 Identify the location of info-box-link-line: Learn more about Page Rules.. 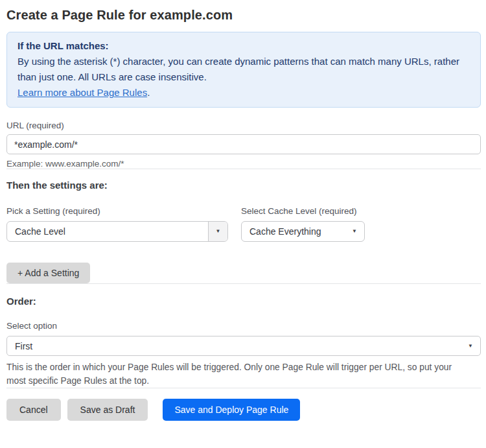
(244, 93).